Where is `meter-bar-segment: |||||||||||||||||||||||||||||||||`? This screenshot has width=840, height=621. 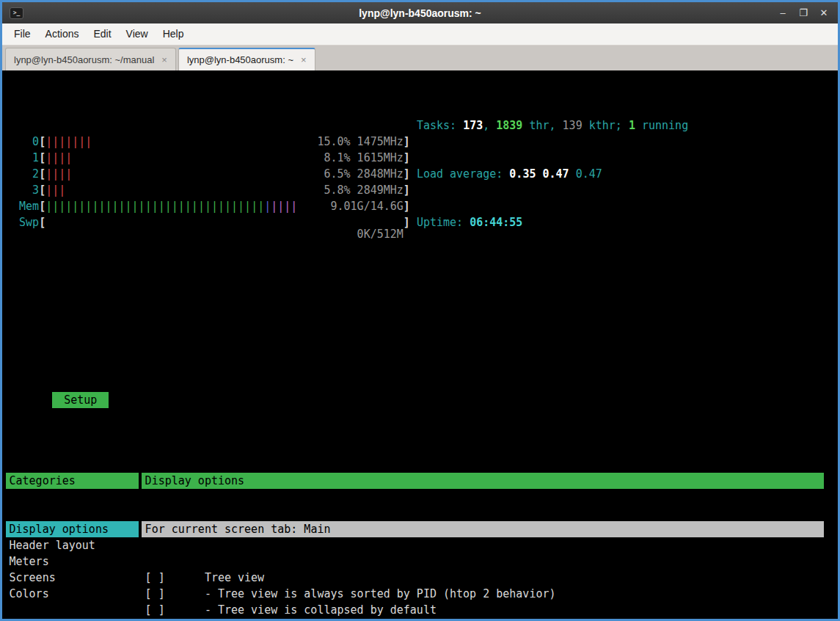 meter-bar-segment: ||||||||||||||||||||||||||||||||| is located at coordinates (155, 206).